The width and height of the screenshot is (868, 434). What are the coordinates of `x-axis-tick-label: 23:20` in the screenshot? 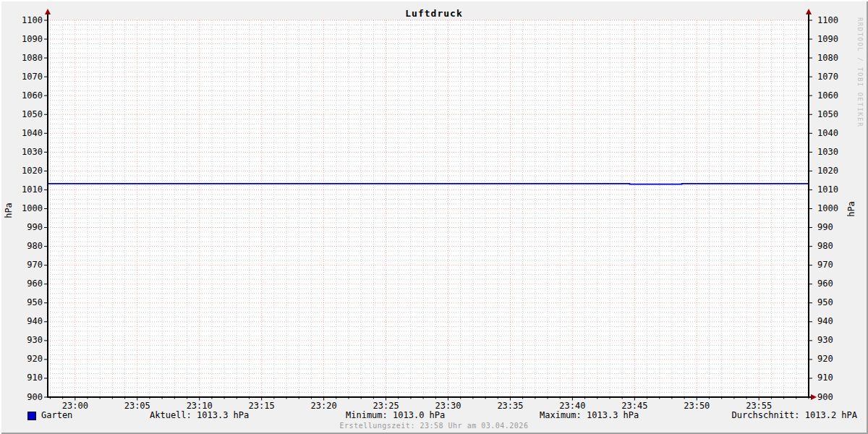 It's located at (324, 407).